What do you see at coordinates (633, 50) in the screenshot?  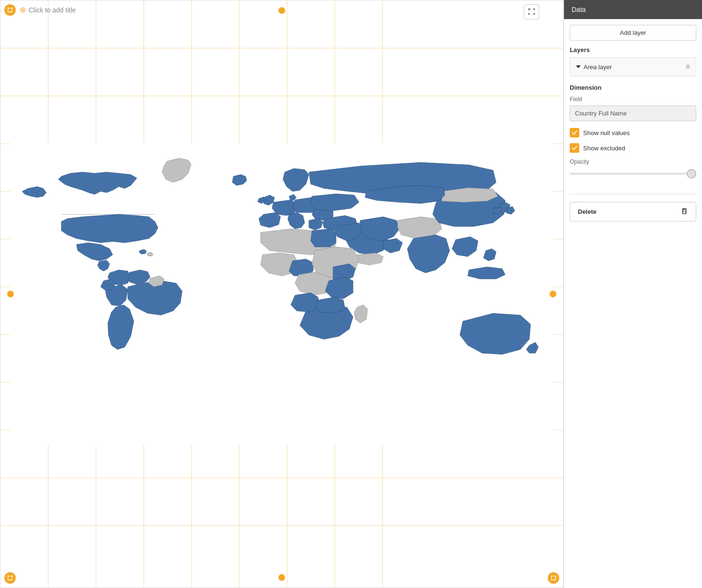 I see `layers-label: Layers` at bounding box center [633, 50].